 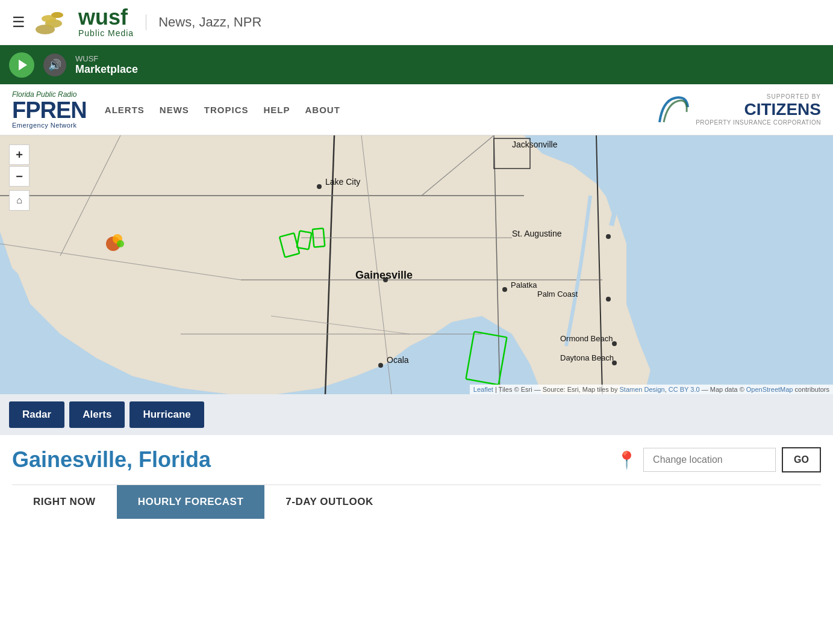 I want to click on weather-section: Gainesville, Florida 📍 GO RIGHT NOW HOUR…, so click(x=417, y=477).